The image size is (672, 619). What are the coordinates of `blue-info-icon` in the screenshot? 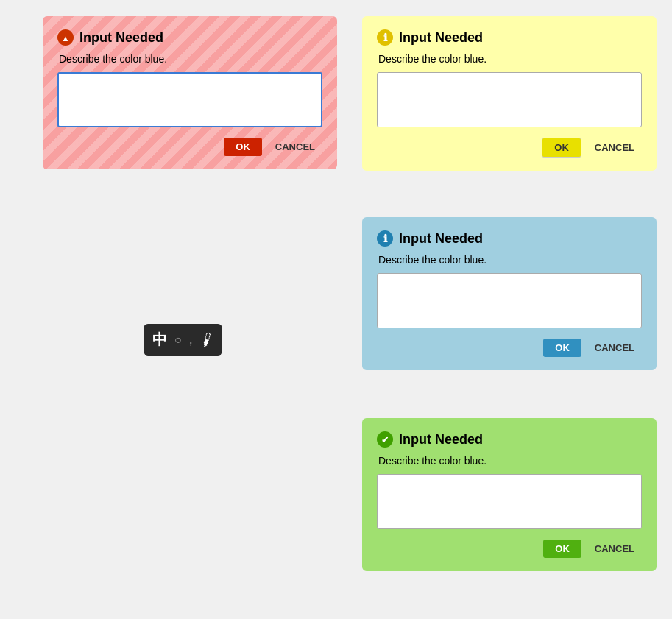 It's located at (385, 238).